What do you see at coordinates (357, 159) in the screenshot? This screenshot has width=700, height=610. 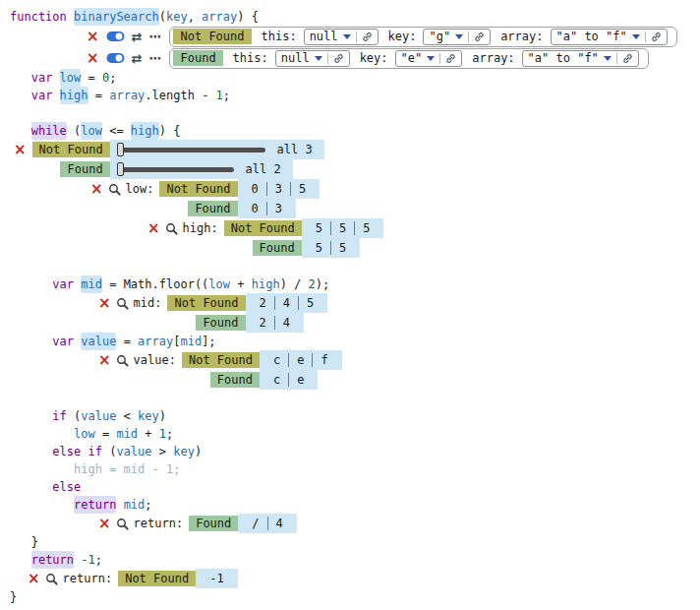 I see `loop-iteration-widget: ×Not Foundall 3Foundall 2` at bounding box center [357, 159].